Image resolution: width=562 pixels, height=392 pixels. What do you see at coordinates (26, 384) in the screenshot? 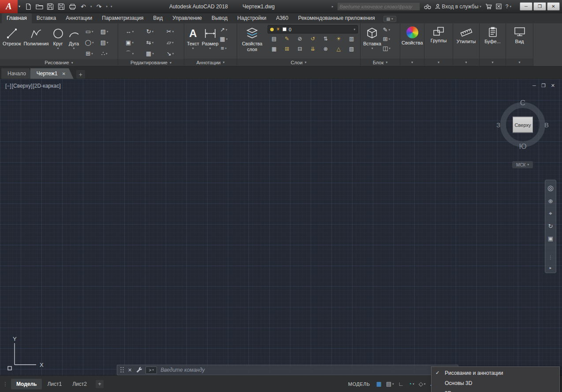
I see `layout-tab-model: Модель` at bounding box center [26, 384].